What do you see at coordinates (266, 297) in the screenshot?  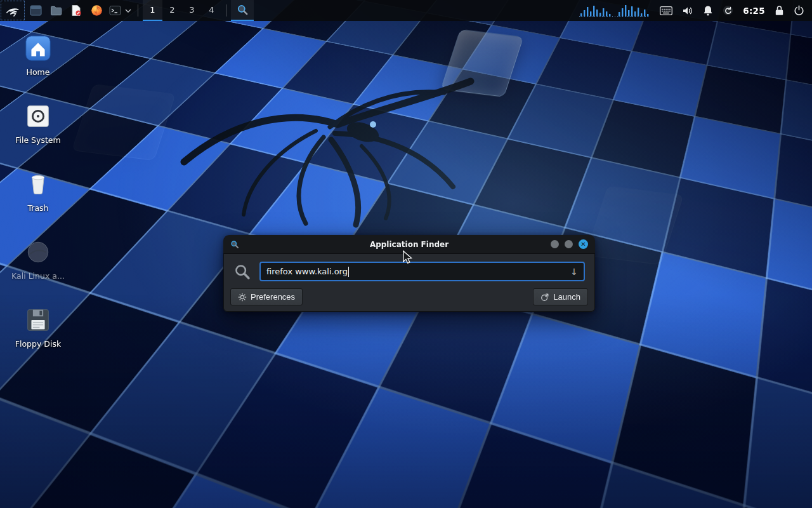 I see `preferences-button: Preferences` at bounding box center [266, 297].